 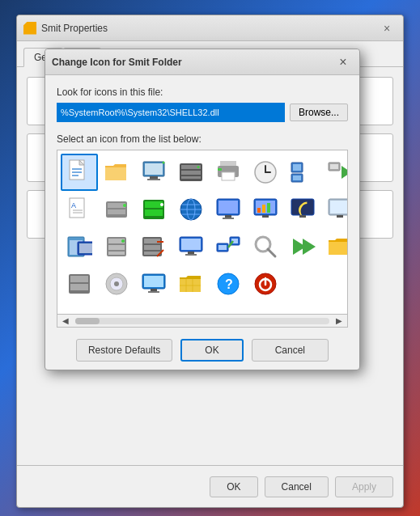 What do you see at coordinates (335, 209) in the screenshot?
I see `icon-cell-next` at bounding box center [335, 209].